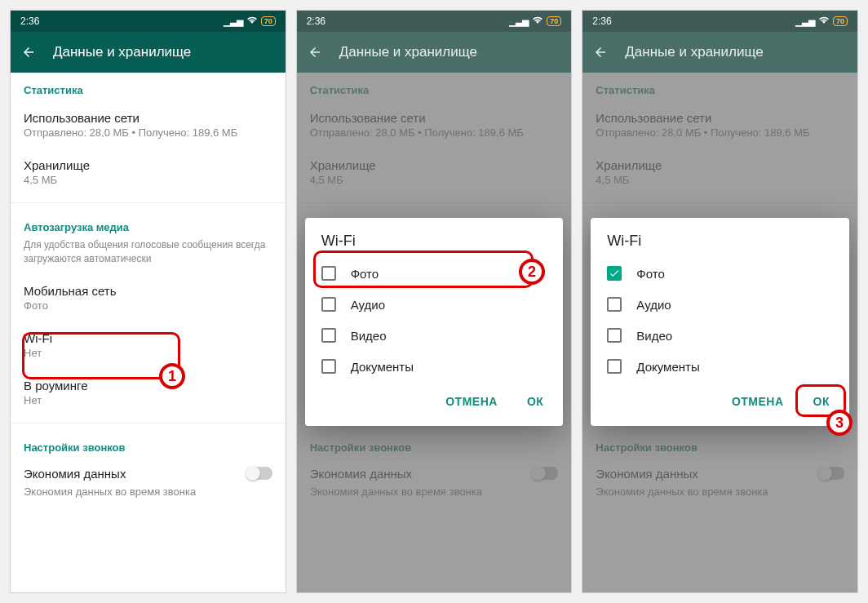 The image size is (868, 603). What do you see at coordinates (148, 298) in the screenshot?
I see `item-mobile-data: Мобильная сеть Фото` at bounding box center [148, 298].